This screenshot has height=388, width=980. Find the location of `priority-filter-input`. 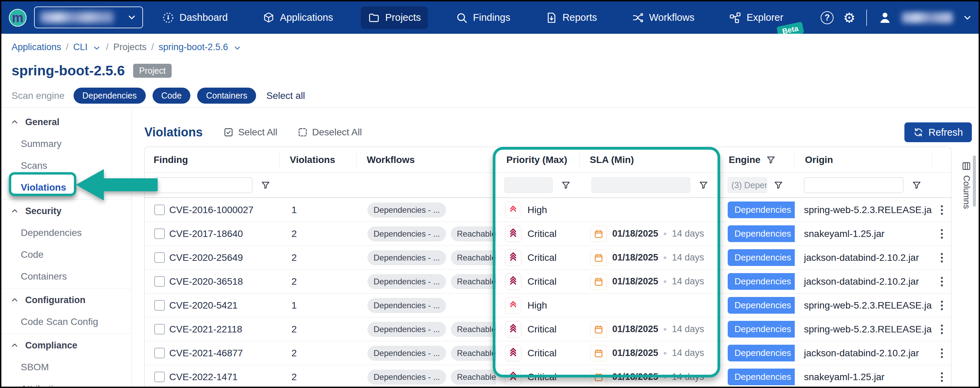

priority-filter-input is located at coordinates (529, 185).